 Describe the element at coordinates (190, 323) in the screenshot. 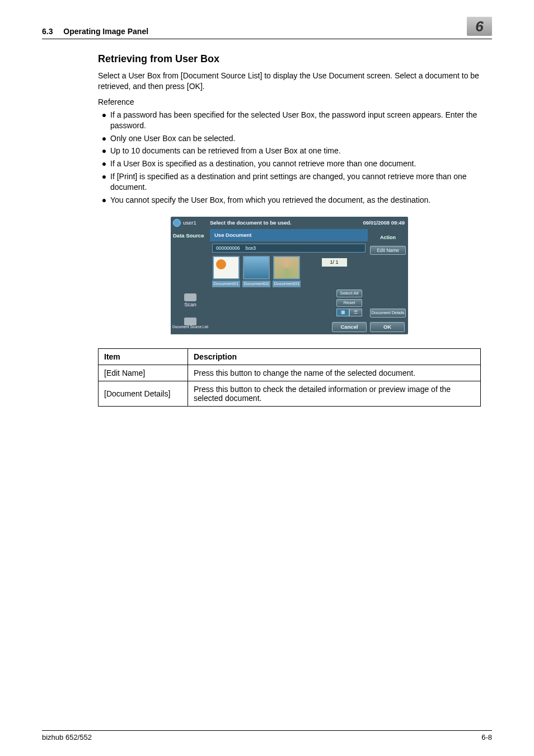

I see `document-source-list-tab: Document Source List` at that location.